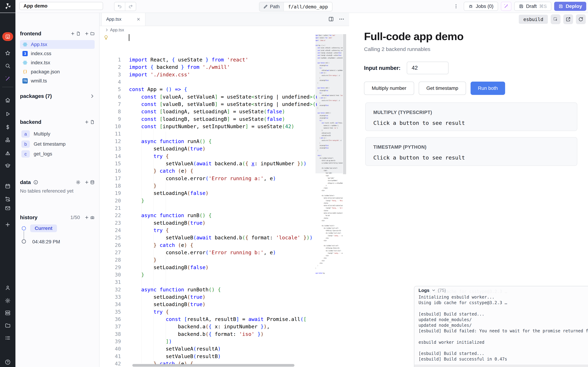 The width and height of the screenshot is (588, 367). Describe the element at coordinates (208, 149) in the screenshot. I see `code-line: 13 setLoadingA(true)` at that location.